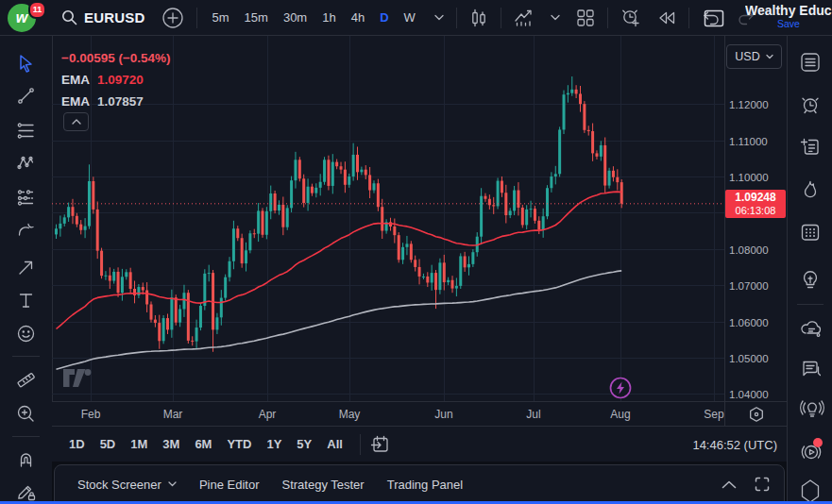 The width and height of the screenshot is (832, 504). I want to click on panel-collapse-chevron-icon, so click(729, 485).